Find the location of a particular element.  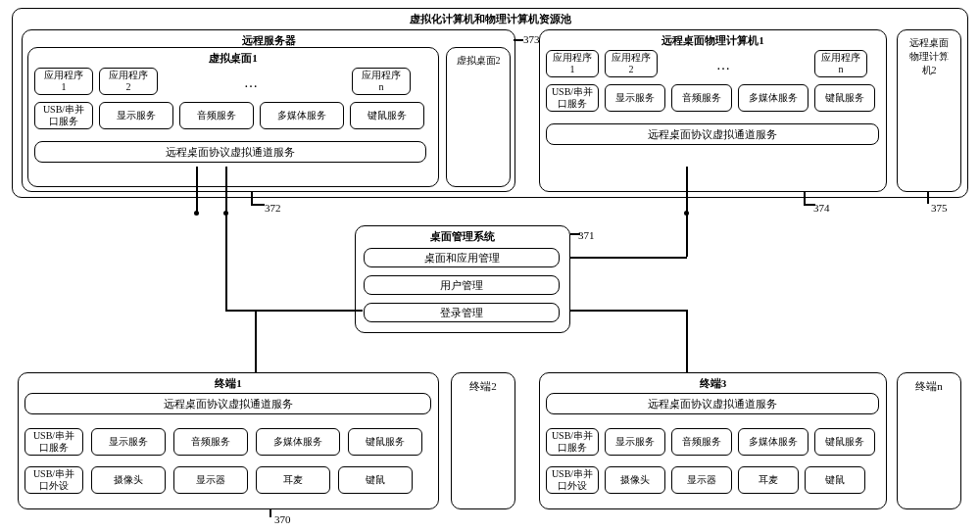

label-374: 374 is located at coordinates (821, 208).